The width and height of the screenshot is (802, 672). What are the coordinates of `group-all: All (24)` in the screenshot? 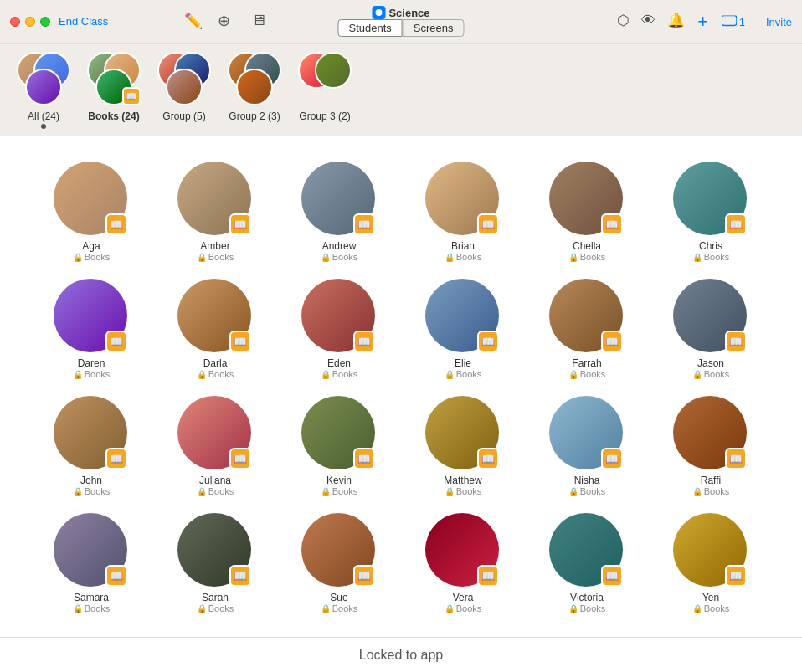 It's located at (44, 90).